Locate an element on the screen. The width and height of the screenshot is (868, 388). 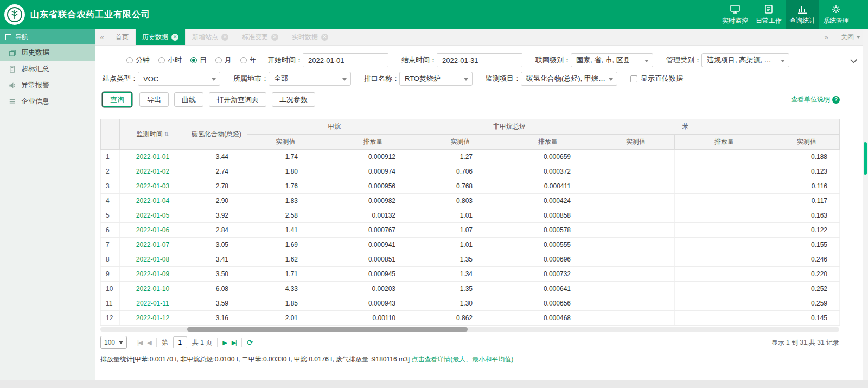
station-type-select: VOC is located at coordinates (179, 79).